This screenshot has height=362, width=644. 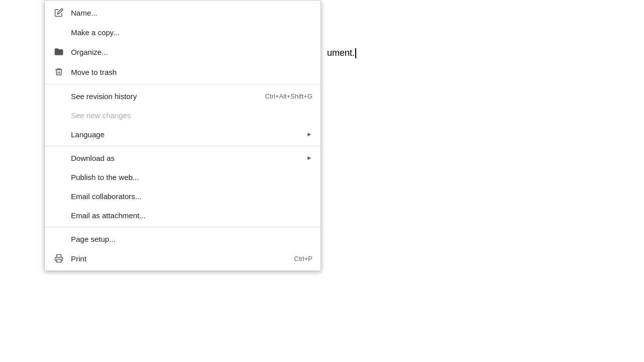 I want to click on document-text: ument., so click(x=342, y=53).